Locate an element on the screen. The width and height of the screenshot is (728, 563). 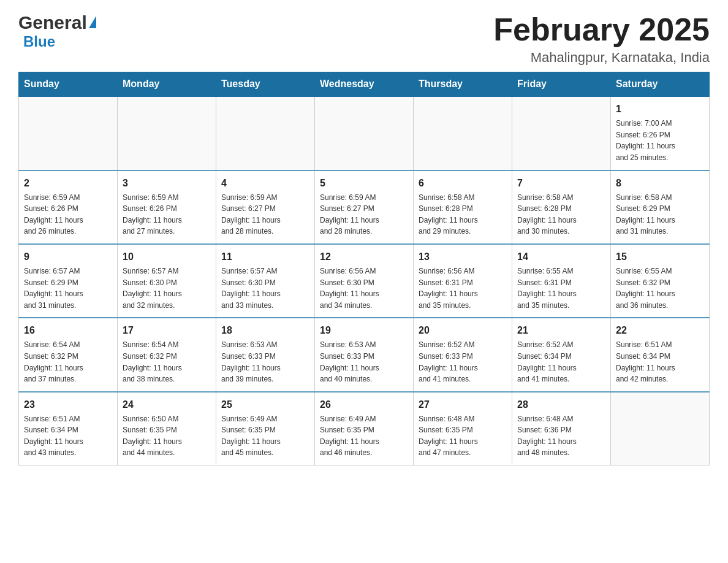
day-number: 16 is located at coordinates (68, 331).